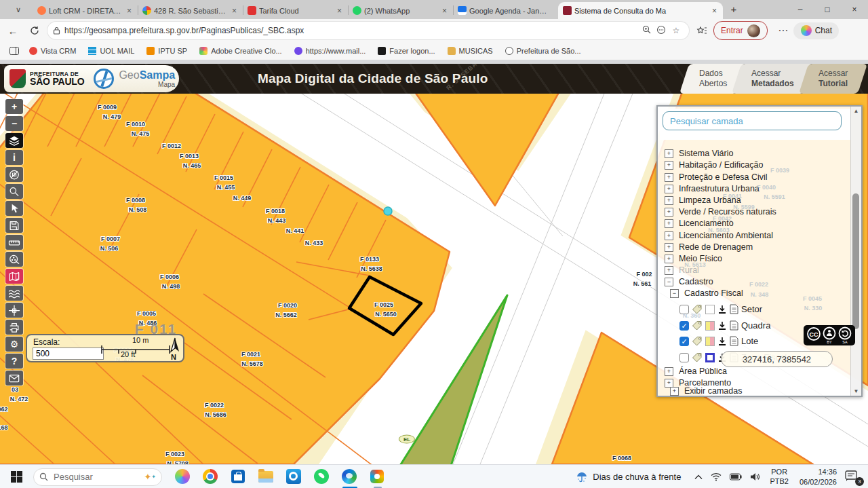 This screenshot has height=488, width=868. I want to click on info-button: i, so click(14, 157).